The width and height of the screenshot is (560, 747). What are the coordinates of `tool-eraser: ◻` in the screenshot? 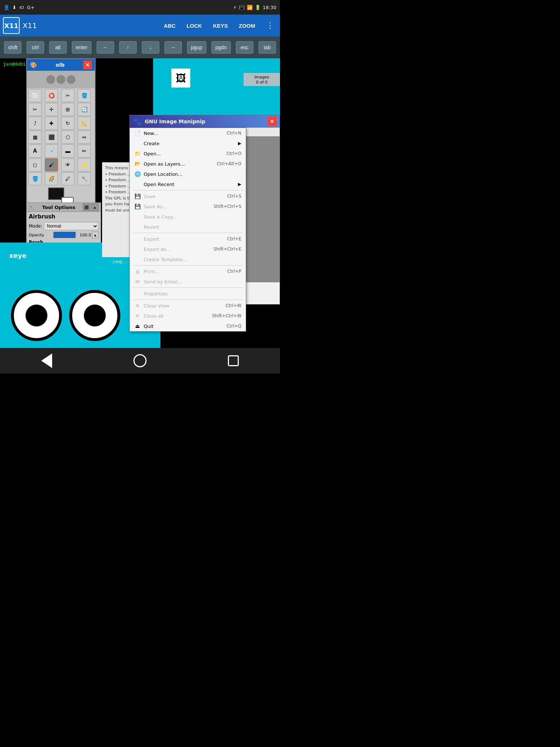 It's located at (35, 165).